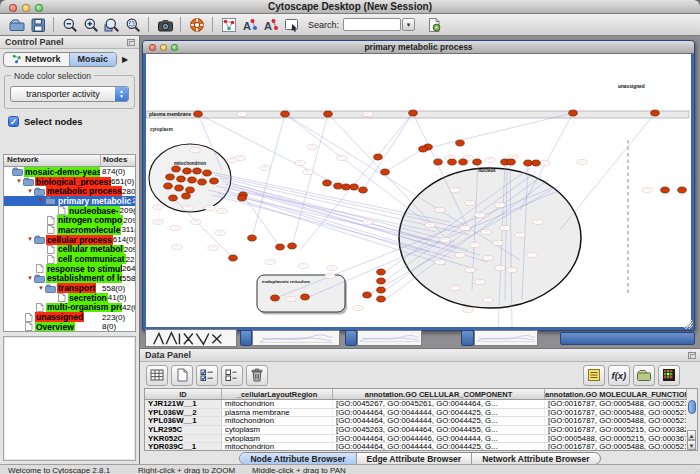 The image size is (700, 474). Describe the element at coordinates (70, 230) in the screenshot. I see `tree-row-macromolecule: macromolecule311(0)` at that location.